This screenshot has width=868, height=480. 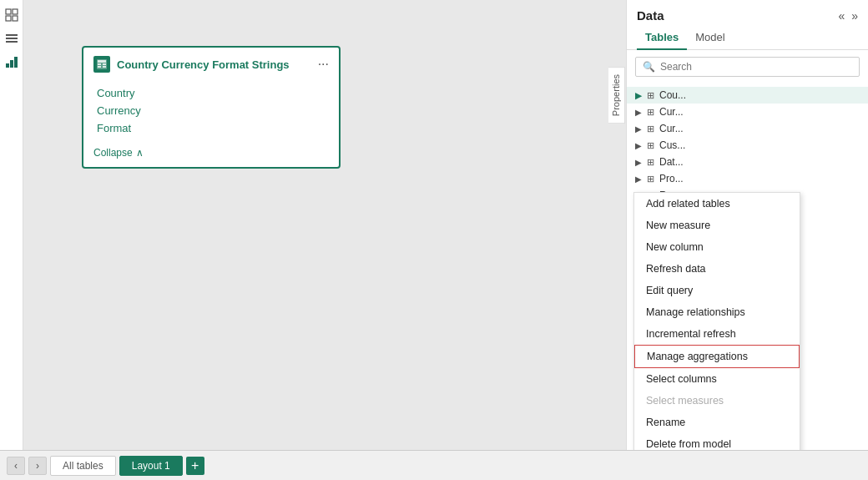 What do you see at coordinates (662, 38) in the screenshot?
I see `tab-tables: Tables` at bounding box center [662, 38].